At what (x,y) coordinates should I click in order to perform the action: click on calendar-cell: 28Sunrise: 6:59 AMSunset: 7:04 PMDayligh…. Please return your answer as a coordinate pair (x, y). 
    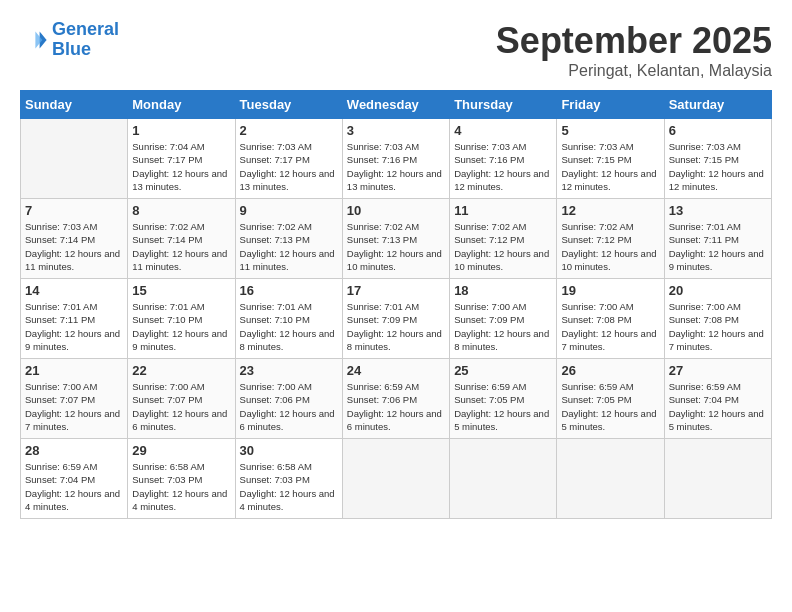
    Looking at the image, I should click on (74, 479).